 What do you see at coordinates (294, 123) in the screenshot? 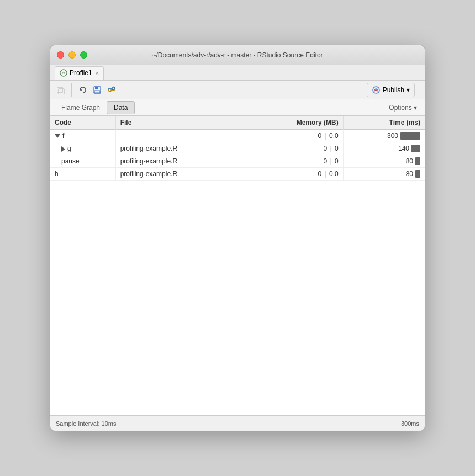
I see `header-memory: Memory (MB)` at bounding box center [294, 123].